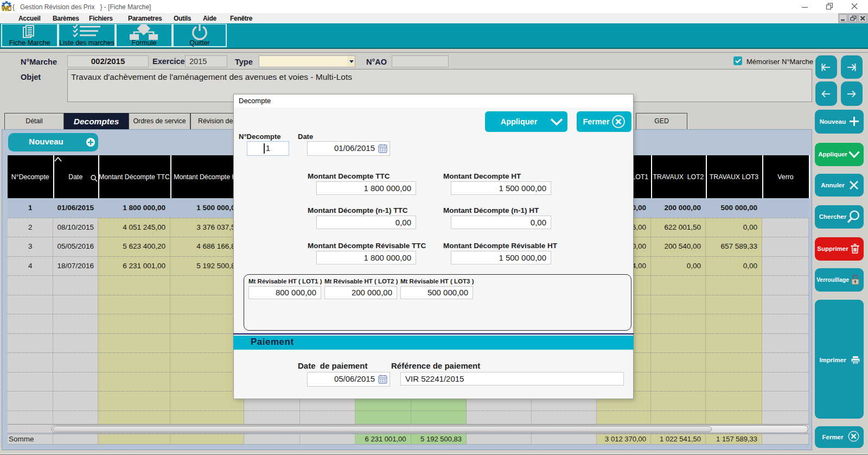  I want to click on svg-text: WD, so click(7, 9).